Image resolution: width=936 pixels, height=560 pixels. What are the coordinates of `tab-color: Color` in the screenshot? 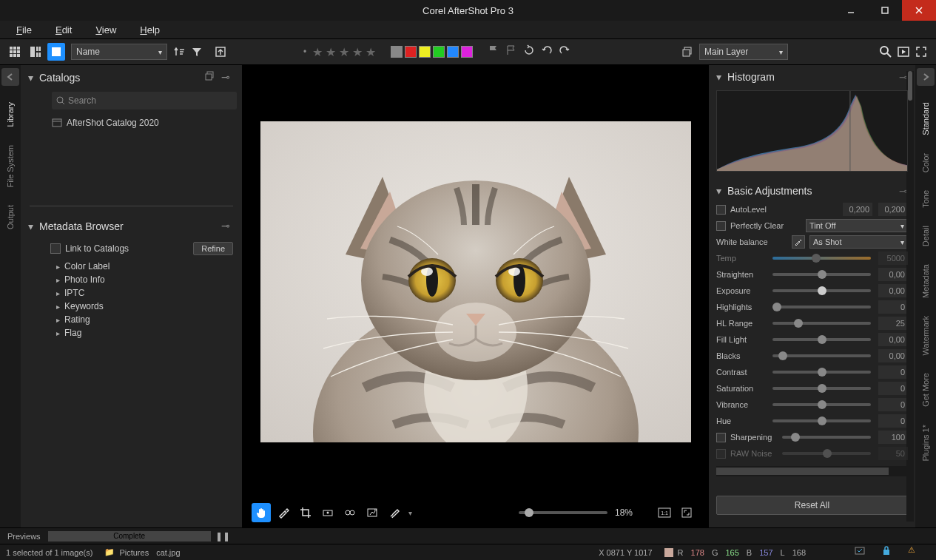 It's located at (926, 163).